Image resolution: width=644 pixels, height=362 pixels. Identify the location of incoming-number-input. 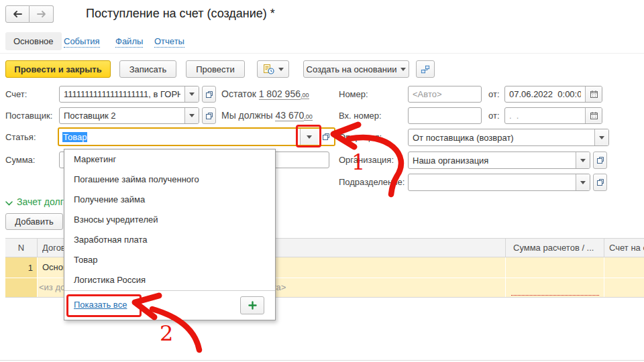
(445, 115).